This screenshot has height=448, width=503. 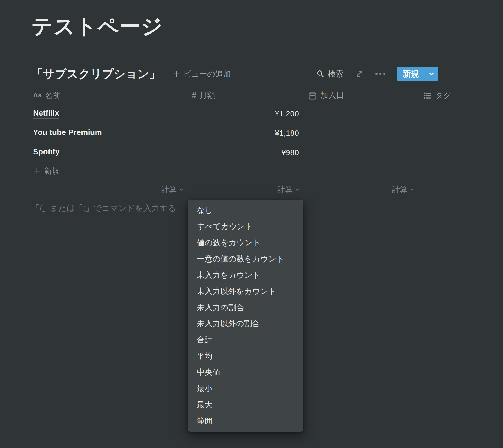 I want to click on column-label: タグ, so click(x=443, y=95).